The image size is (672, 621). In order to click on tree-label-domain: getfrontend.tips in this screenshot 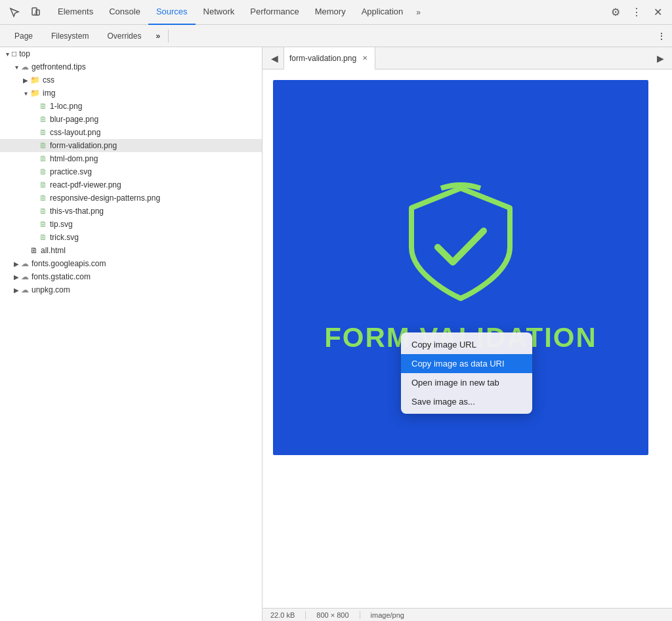, I will do `click(59, 67)`.